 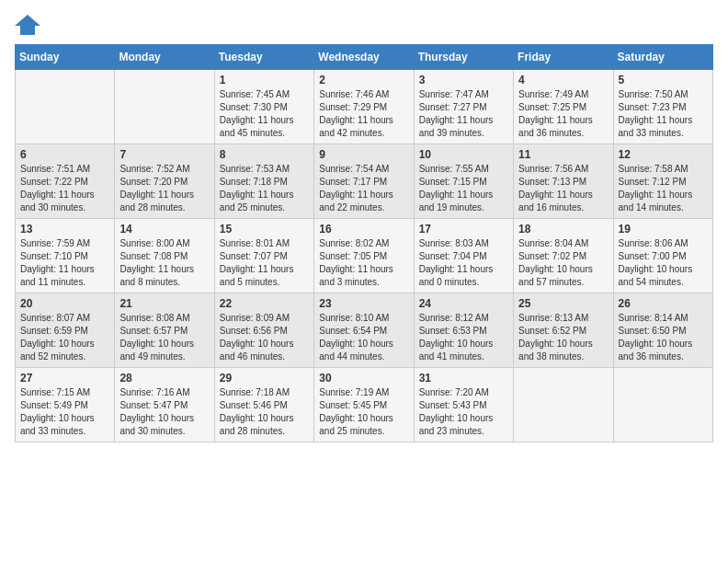 What do you see at coordinates (364, 57) in the screenshot?
I see `weekday-header-wednesday: Wednesday` at bounding box center [364, 57].